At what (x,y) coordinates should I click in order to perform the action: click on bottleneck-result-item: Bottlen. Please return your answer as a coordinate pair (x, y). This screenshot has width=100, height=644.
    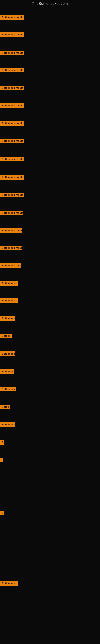
    Looking at the image, I should click on (6, 336).